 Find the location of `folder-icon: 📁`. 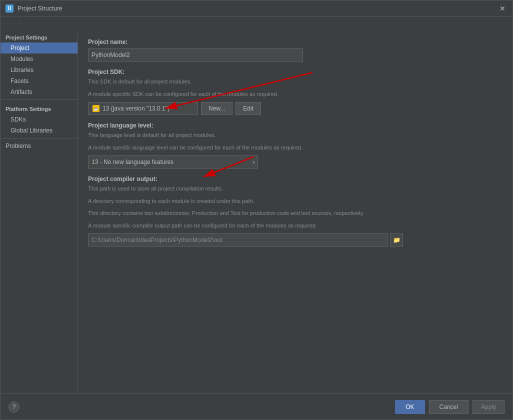

folder-icon: 📁 is located at coordinates (397, 240).